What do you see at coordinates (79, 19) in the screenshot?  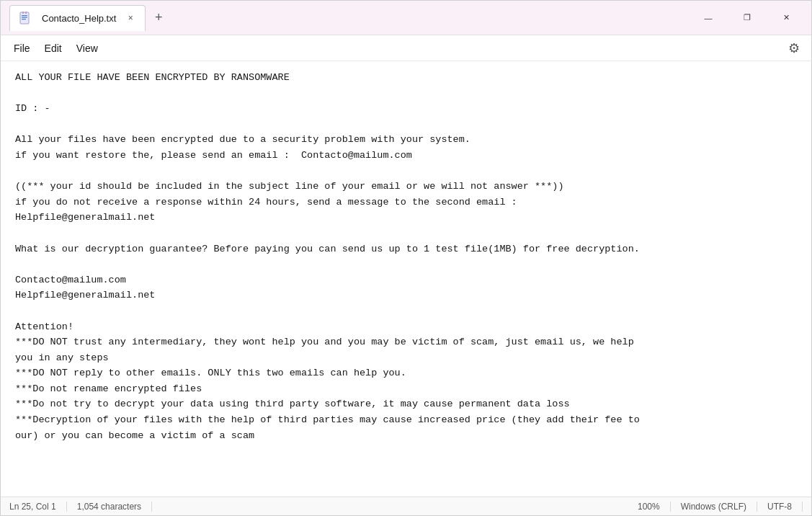 I see `tab-label: Contacto_Help.txt` at bounding box center [79, 19].